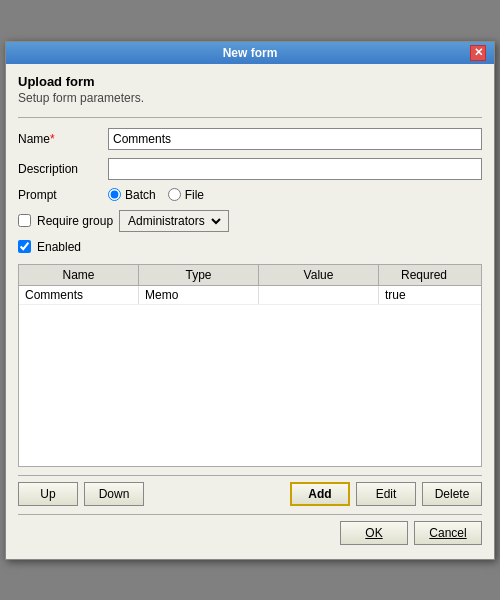  What do you see at coordinates (452, 494) in the screenshot?
I see `delete-button: Delete` at bounding box center [452, 494].